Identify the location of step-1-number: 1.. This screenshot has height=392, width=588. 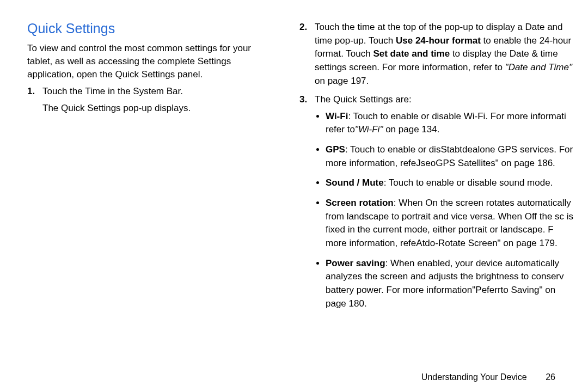
(31, 91).